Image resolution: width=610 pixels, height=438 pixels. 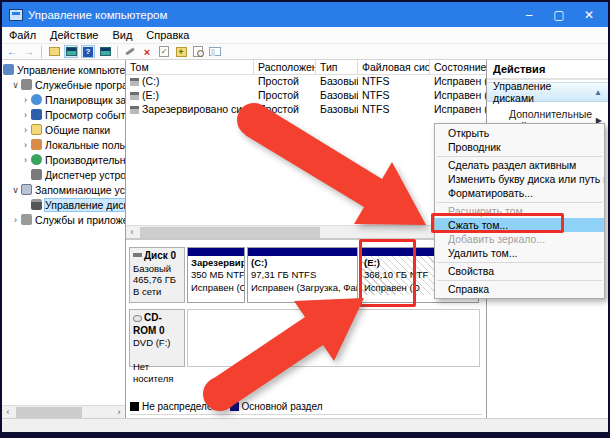 What do you see at coordinates (548, 92) in the screenshot?
I see `actions-section-disk-management: Управление дисками ▲` at bounding box center [548, 92].